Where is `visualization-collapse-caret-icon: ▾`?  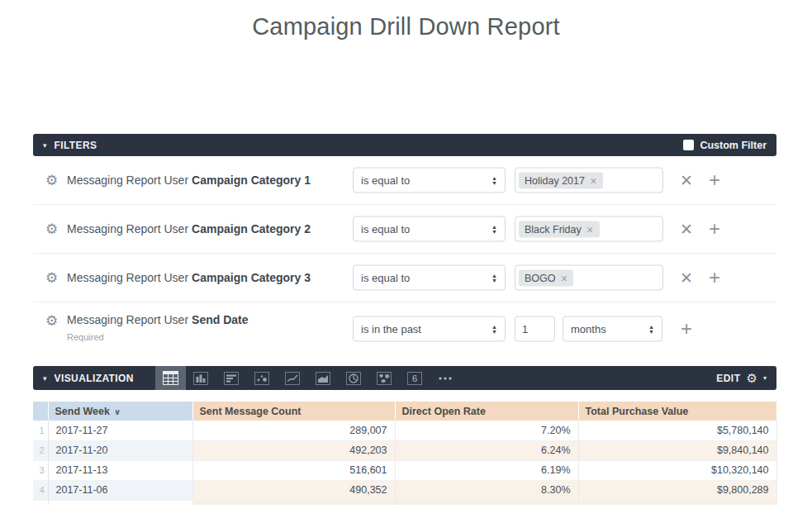
visualization-collapse-caret-icon: ▾ is located at coordinates (45, 378).